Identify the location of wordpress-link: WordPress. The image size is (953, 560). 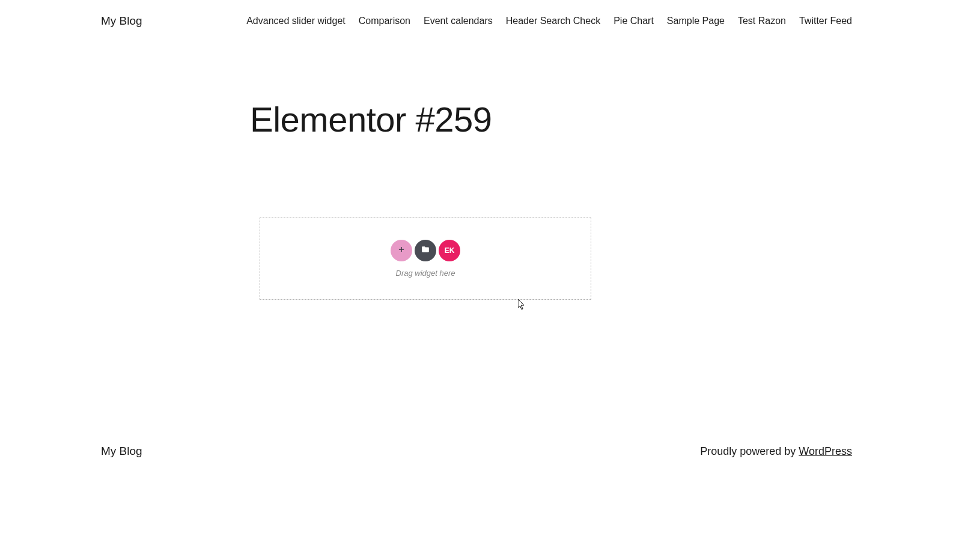
(826, 451).